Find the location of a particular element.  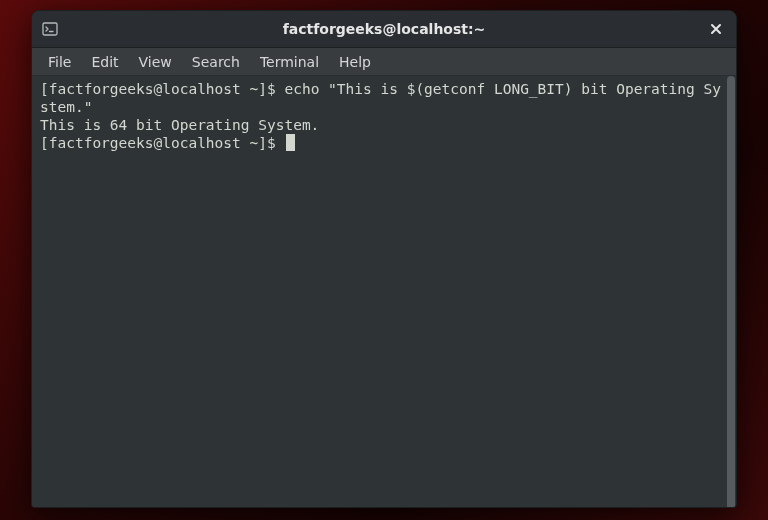

menu-view: View is located at coordinates (156, 62).